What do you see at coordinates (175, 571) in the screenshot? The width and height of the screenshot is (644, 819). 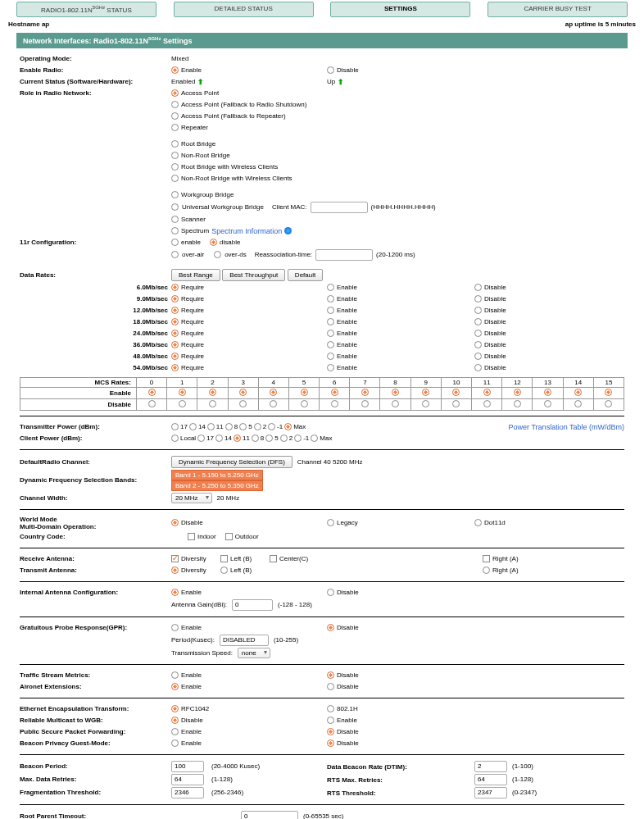 I see `tx-diversity` at bounding box center [175, 571].